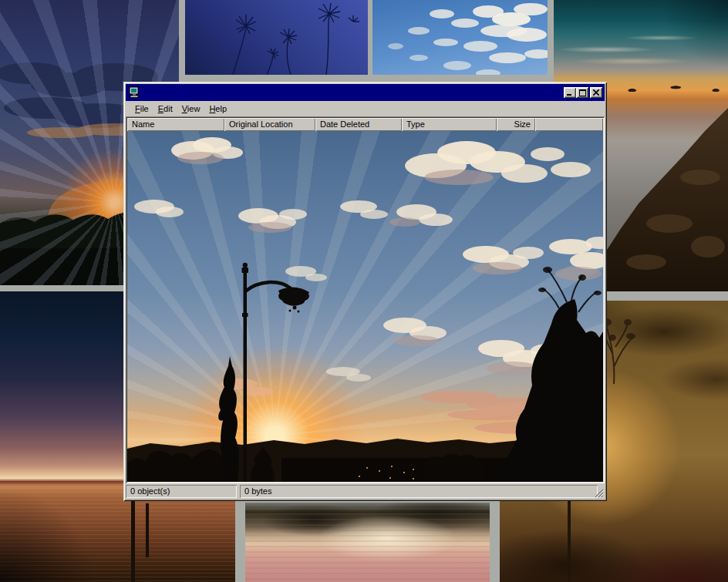  I want to click on column-header-type: Type, so click(449, 125).